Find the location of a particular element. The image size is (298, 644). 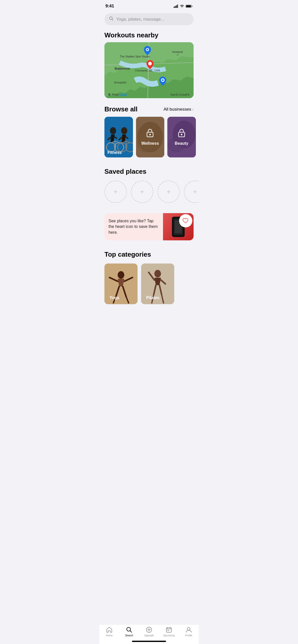

category-cards-container: Fitness is located at coordinates (149, 140).